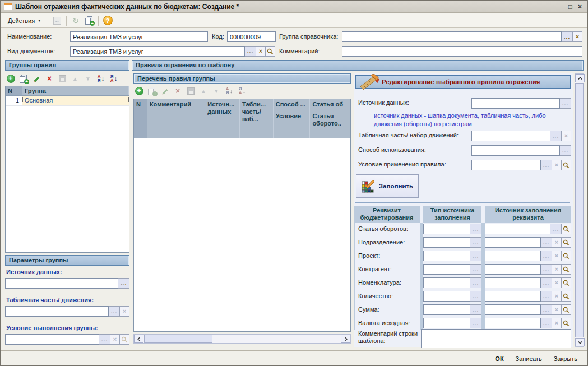 The width and height of the screenshot is (588, 366). Describe the element at coordinates (516, 103) in the screenshot. I see `editor-source-input` at that location.